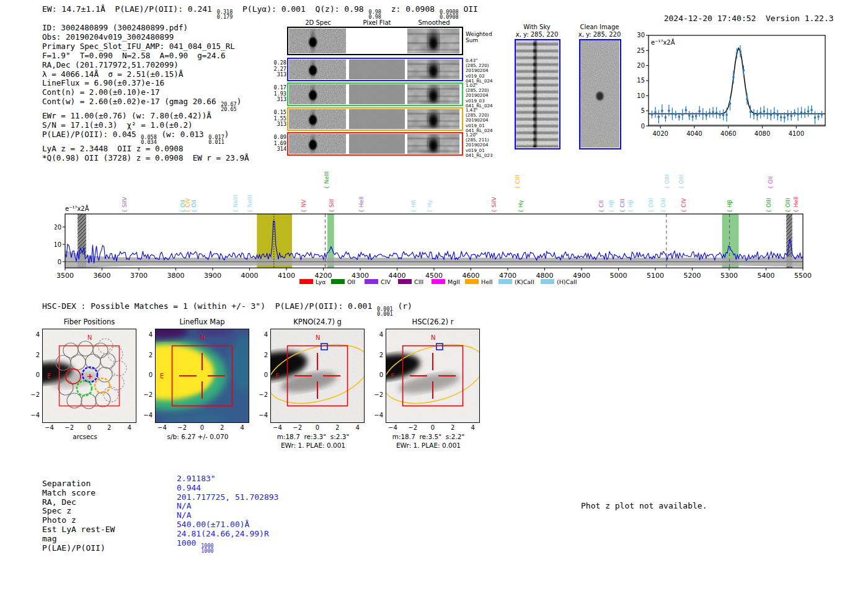 The width and height of the screenshot is (868, 591). What do you see at coordinates (600, 35) in the screenshot?
I see `sky-panel-subtitle: x, y: 285, 220` at bounding box center [600, 35].